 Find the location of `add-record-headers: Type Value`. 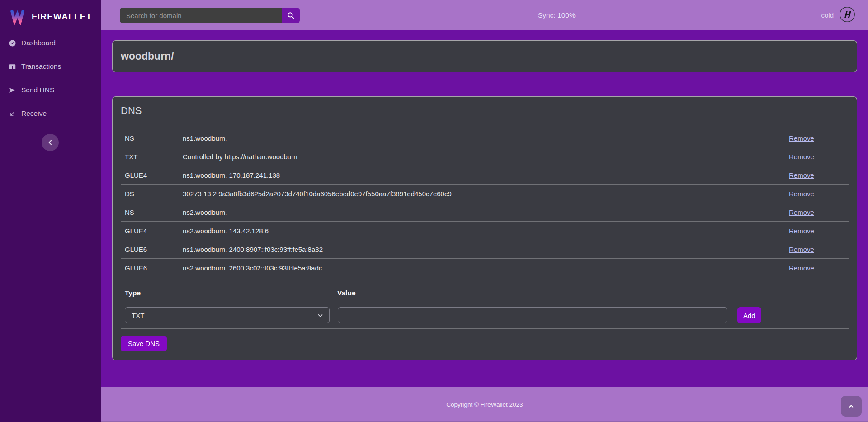

add-record-headers: Type Value is located at coordinates (485, 289).